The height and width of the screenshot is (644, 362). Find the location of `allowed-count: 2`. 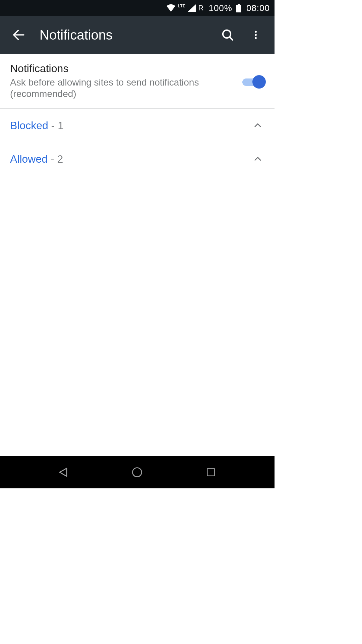

allowed-count: 2 is located at coordinates (60, 159).